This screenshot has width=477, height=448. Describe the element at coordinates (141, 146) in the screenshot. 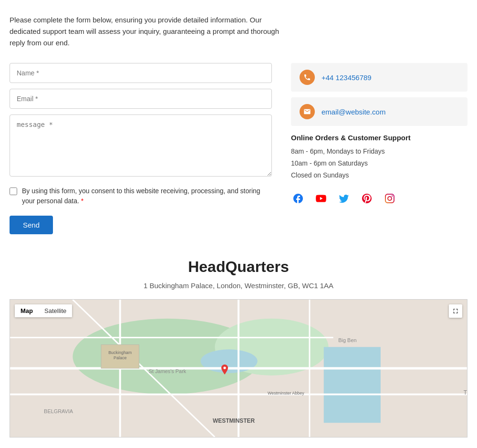

I see `message-input` at that location.